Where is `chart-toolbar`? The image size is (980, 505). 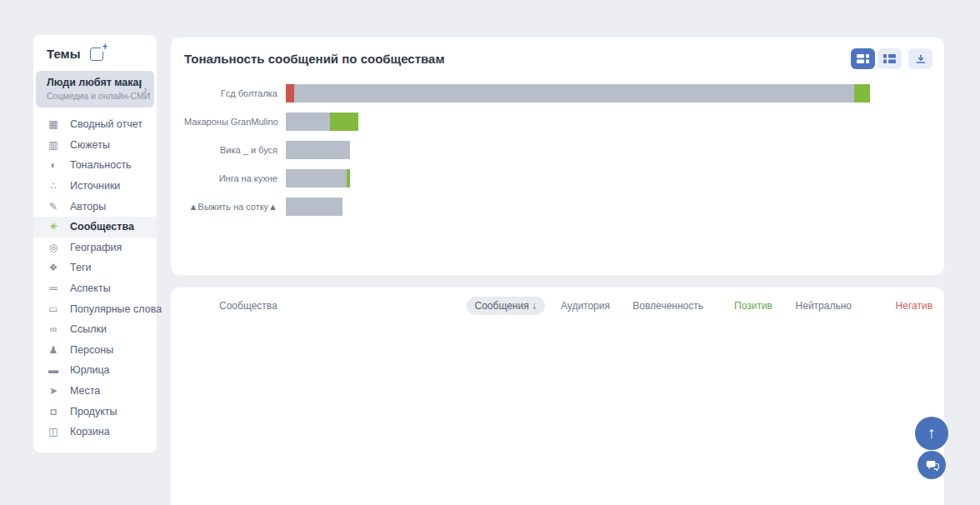
chart-toolbar is located at coordinates (892, 58).